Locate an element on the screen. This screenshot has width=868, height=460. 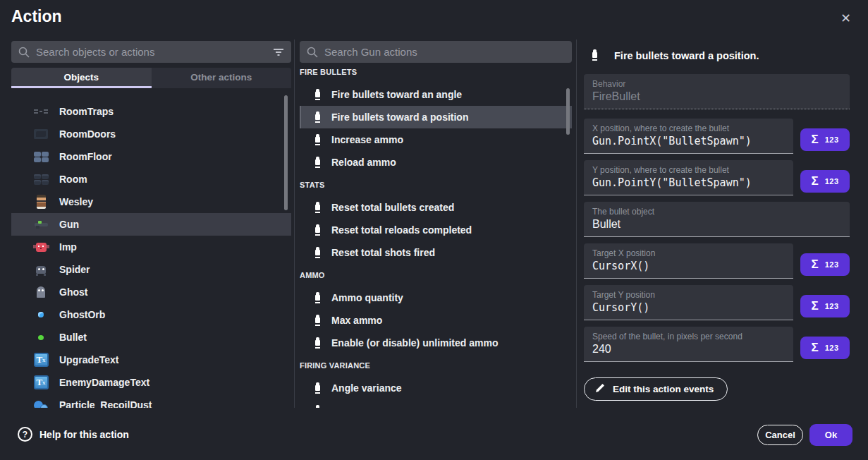
action-item-angle-variance: Angle variance is located at coordinates (436, 388).